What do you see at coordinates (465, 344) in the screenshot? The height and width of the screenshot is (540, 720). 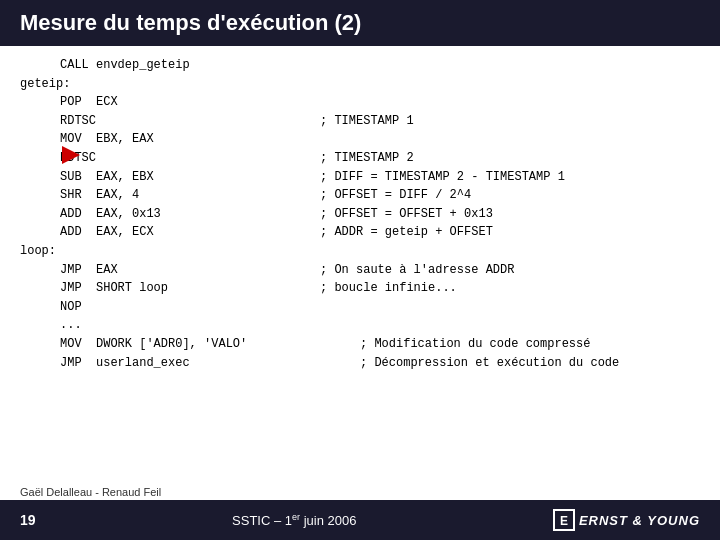 I see `code-comment: ; Modification du code compressé` at bounding box center [465, 344].